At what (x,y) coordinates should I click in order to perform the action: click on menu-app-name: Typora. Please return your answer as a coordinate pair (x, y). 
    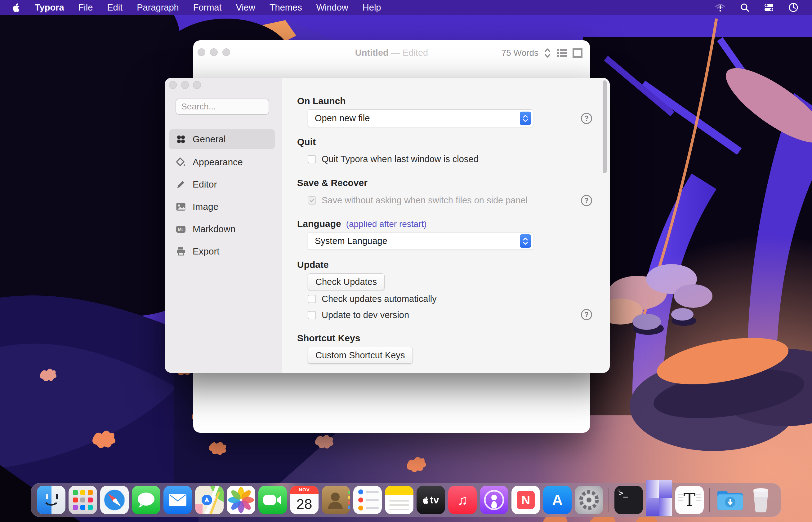
    Looking at the image, I should click on (50, 7).